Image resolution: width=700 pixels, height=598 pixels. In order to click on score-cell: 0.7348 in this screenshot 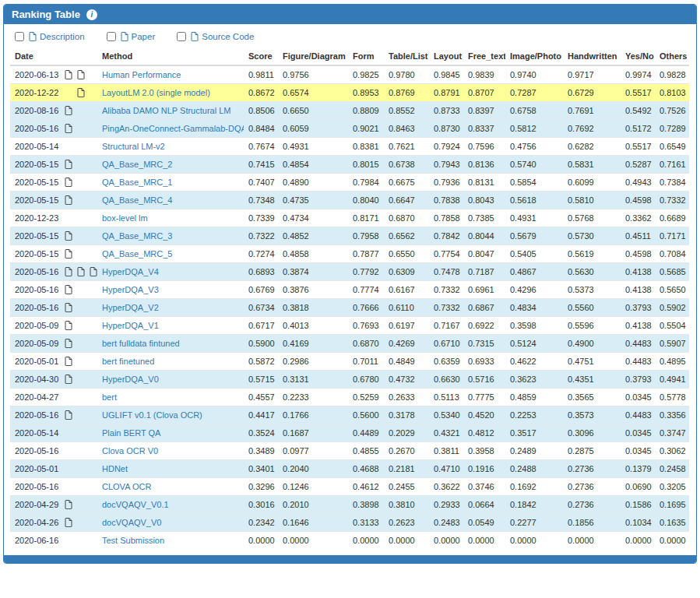, I will do `click(261, 201)`.